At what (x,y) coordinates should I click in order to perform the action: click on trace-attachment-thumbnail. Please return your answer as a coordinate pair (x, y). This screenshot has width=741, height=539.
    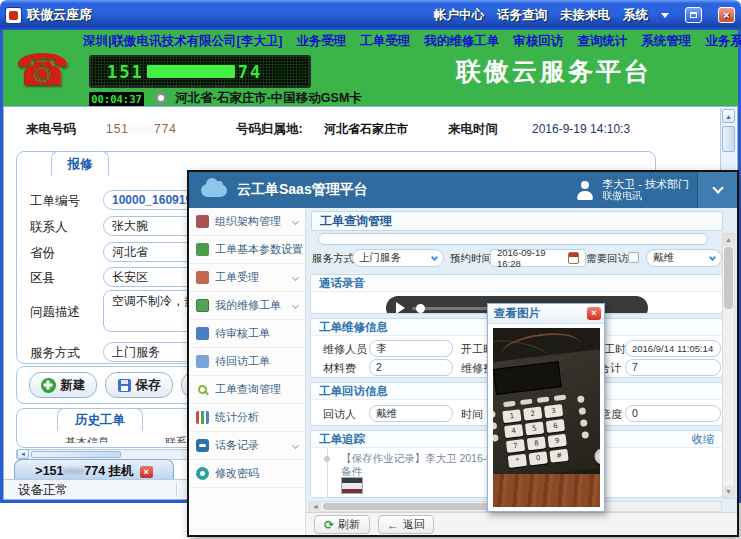
    Looking at the image, I should click on (352, 486).